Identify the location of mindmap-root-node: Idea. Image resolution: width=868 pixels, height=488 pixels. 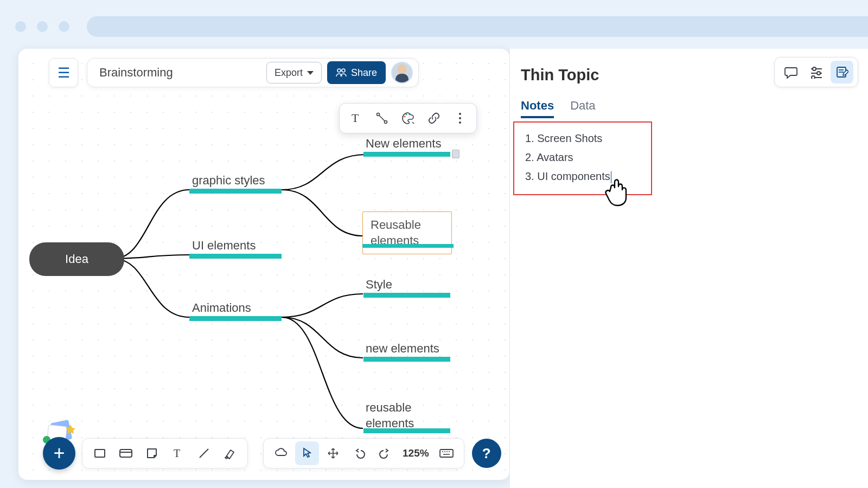
(77, 259).